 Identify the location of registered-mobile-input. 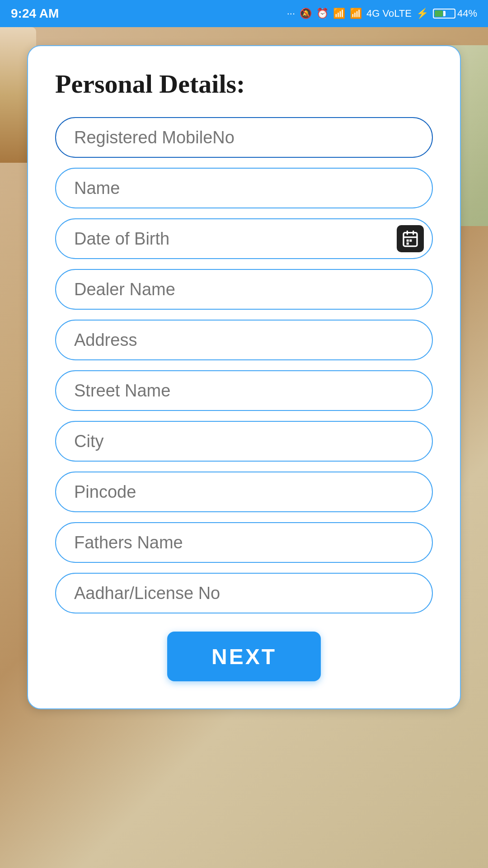
(244, 137).